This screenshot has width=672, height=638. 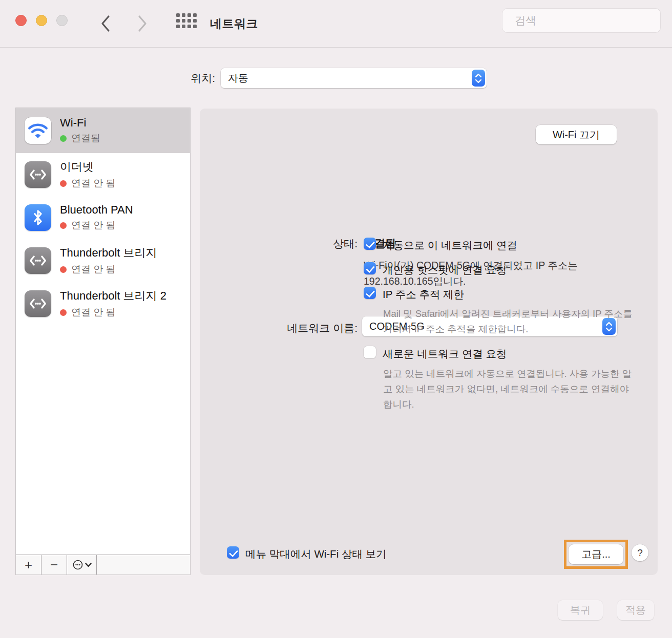 I want to click on location-value: 자동, so click(x=346, y=78).